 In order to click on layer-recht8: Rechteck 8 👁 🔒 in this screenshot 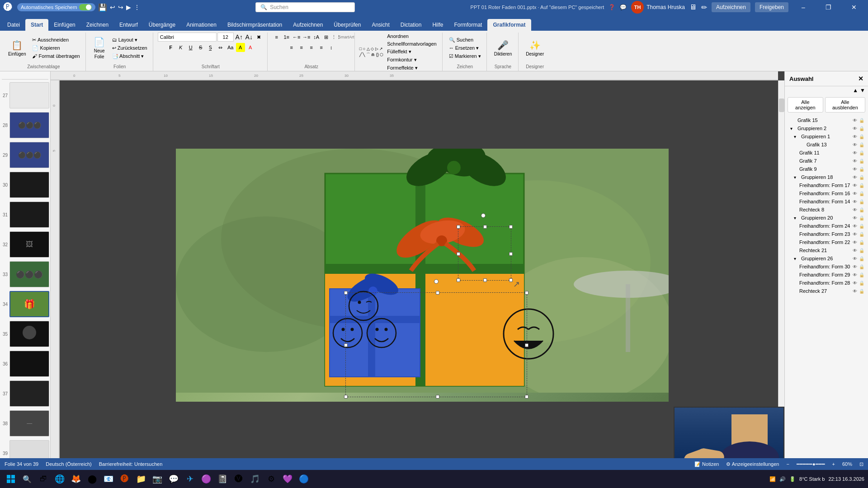, I will do `click(826, 210)`.